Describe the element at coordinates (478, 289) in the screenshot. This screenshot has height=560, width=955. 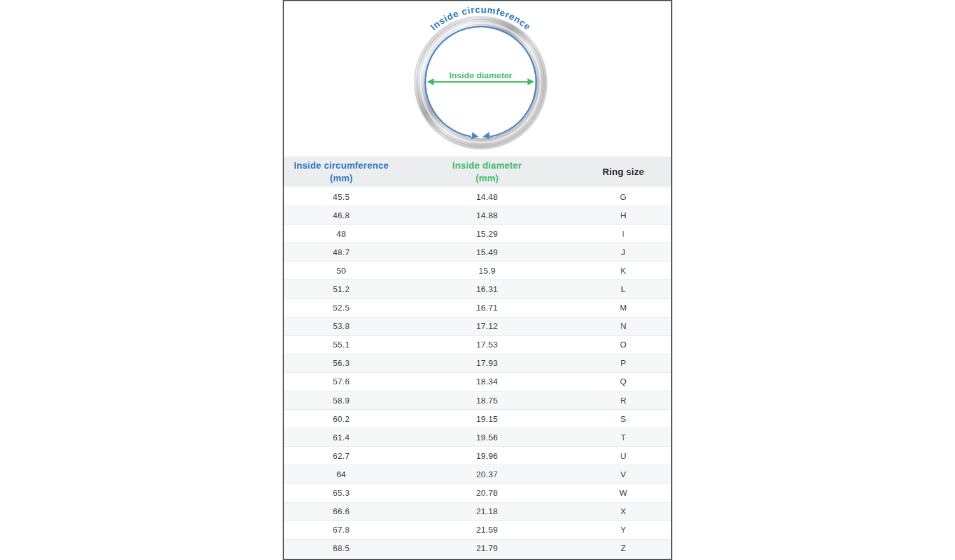
I see `table-row: 51.216.31L` at that location.